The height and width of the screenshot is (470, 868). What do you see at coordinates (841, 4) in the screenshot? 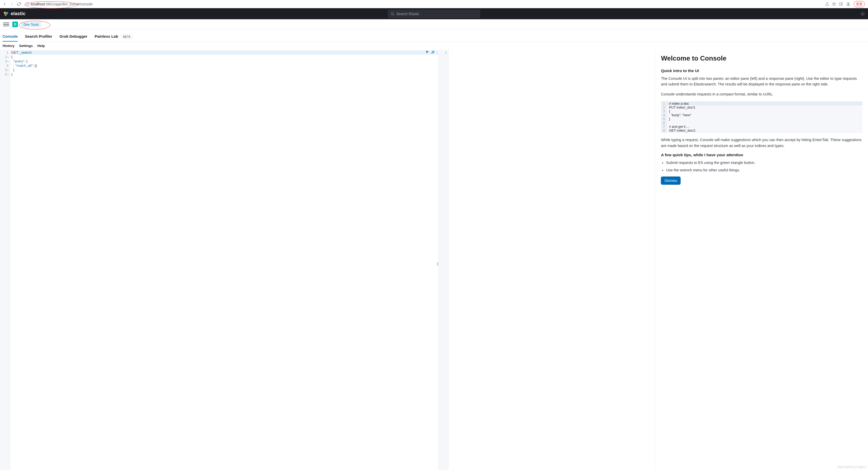
I see `panel-icon` at bounding box center [841, 4].